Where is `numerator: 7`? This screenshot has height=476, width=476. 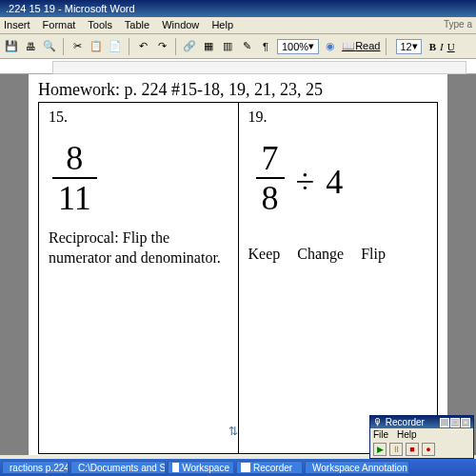 numerator: 7 is located at coordinates (270, 159).